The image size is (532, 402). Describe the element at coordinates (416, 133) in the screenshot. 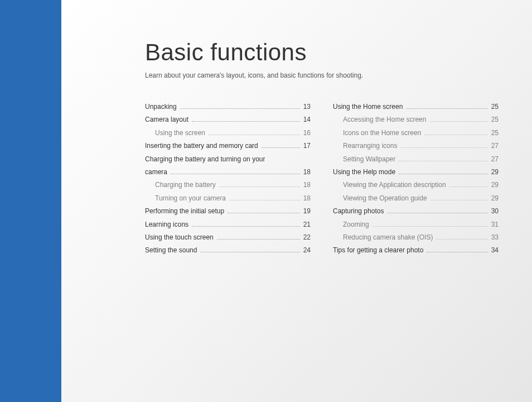

I see `toc-subentry: Icons on the Home screen25` at that location.